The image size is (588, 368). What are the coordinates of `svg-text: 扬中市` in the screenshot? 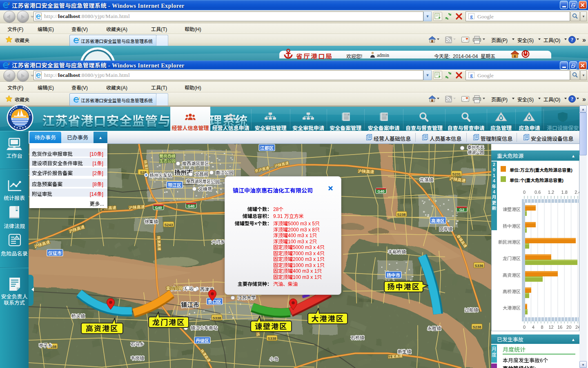 It's located at (394, 275).